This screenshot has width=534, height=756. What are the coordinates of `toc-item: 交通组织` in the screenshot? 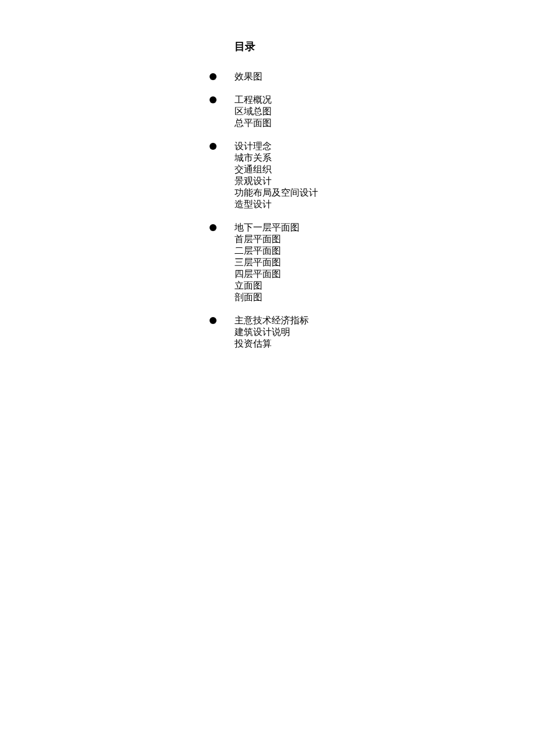 It's located at (384, 170).